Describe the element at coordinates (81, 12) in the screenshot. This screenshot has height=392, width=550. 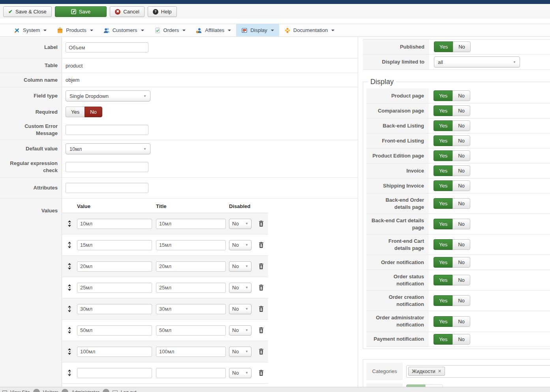
I see `save-button: Save` at that location.